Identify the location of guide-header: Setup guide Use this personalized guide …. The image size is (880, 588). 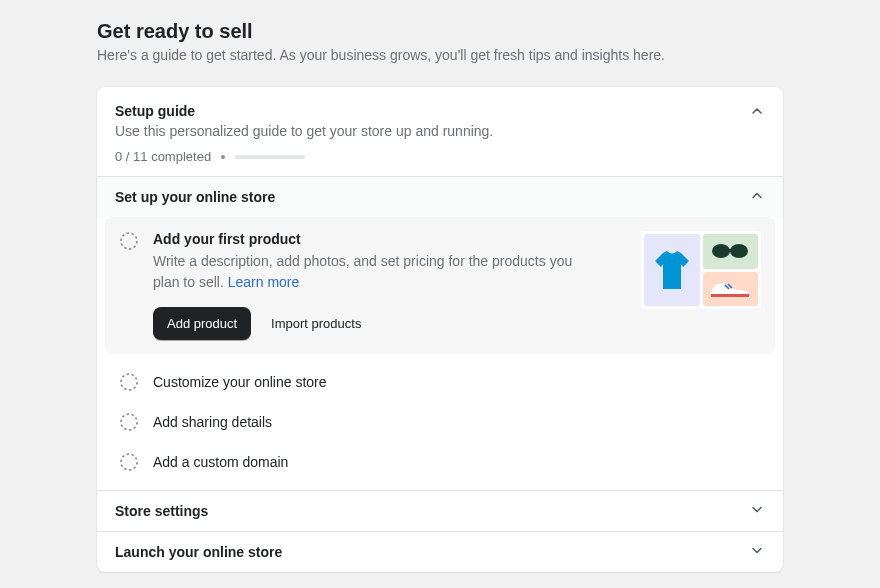
(440, 132).